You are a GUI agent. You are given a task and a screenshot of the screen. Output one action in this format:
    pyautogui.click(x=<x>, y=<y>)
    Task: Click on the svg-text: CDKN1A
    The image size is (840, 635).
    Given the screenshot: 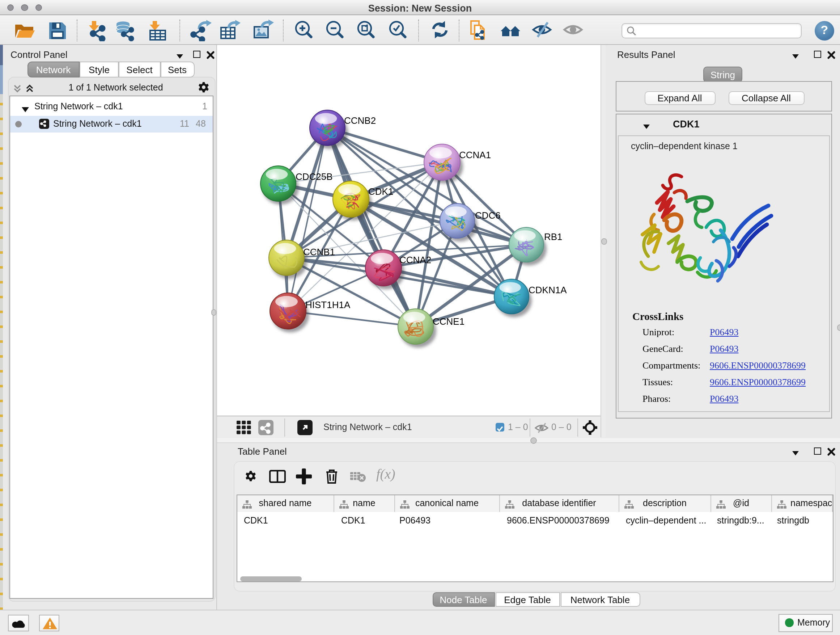 What is the action you would take?
    pyautogui.click(x=548, y=290)
    